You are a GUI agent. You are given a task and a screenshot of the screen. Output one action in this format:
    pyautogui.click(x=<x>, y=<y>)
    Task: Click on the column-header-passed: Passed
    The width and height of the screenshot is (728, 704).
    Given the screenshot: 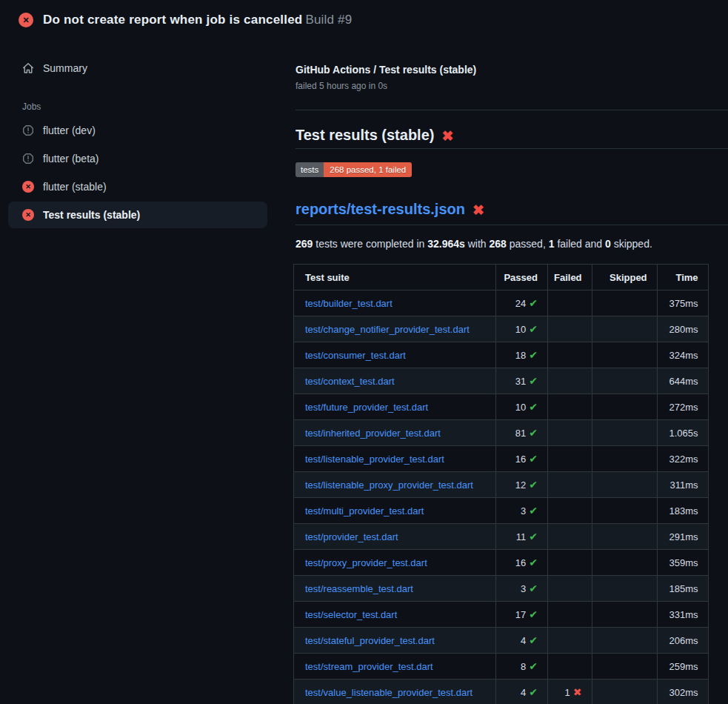 What is the action you would take?
    pyautogui.click(x=522, y=277)
    